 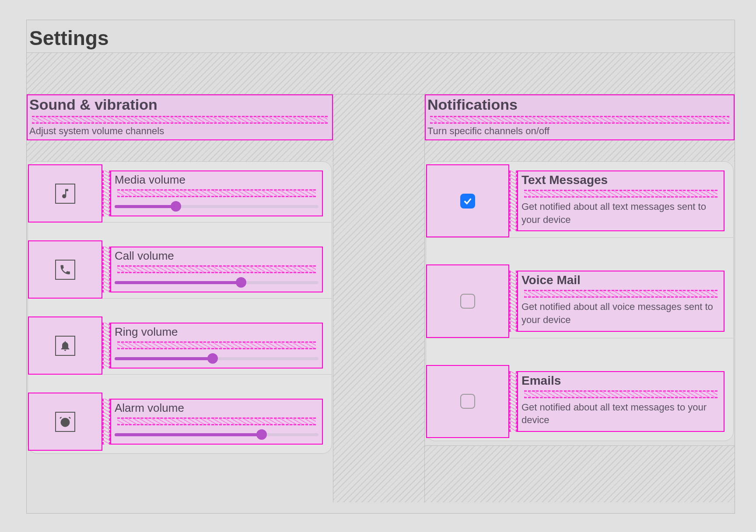 I want to click on notification-row: Text Messages Get notified about all tex…, so click(x=580, y=201).